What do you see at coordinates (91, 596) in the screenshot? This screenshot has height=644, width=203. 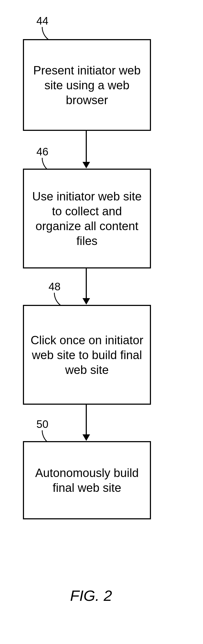 I see `figure-caption: FIG. 2` at bounding box center [91, 596].